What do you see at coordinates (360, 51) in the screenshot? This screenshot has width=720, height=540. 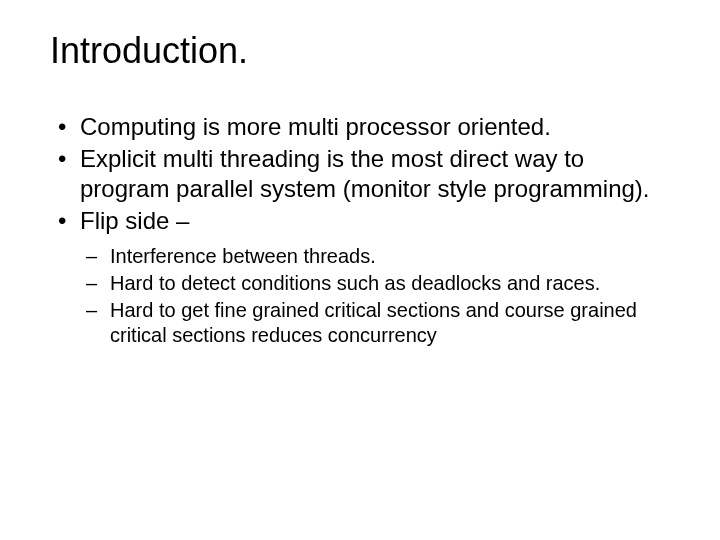 I see `slide-title: Introduction.` at bounding box center [360, 51].